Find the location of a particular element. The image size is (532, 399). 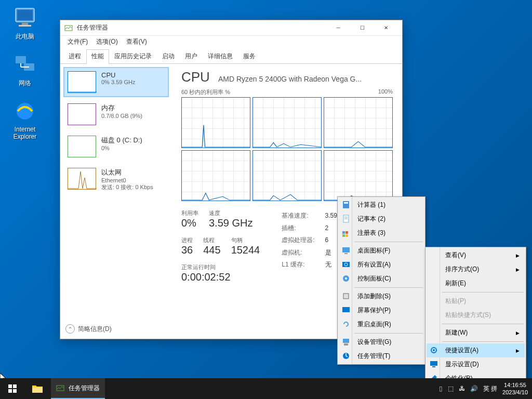

side-cpu: CPU0% 3.59 GHz is located at coordinates (116, 82).